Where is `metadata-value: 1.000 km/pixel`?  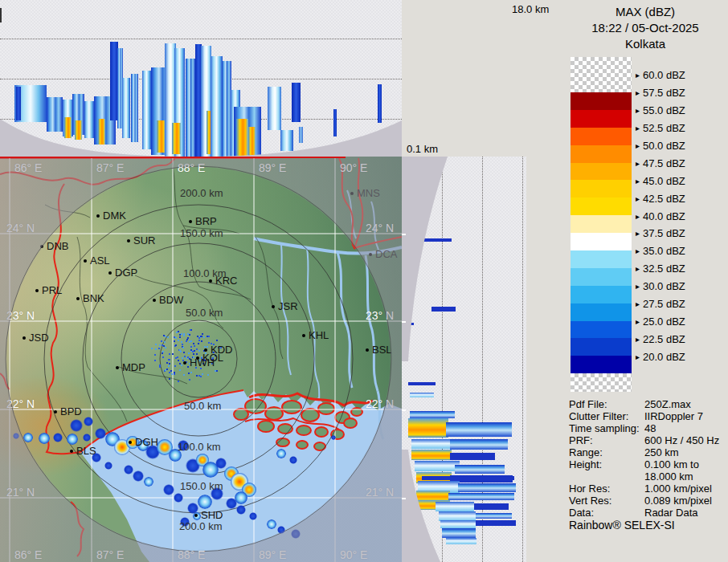
metadata-value: 1.000 km/pixel is located at coordinates (678, 488).